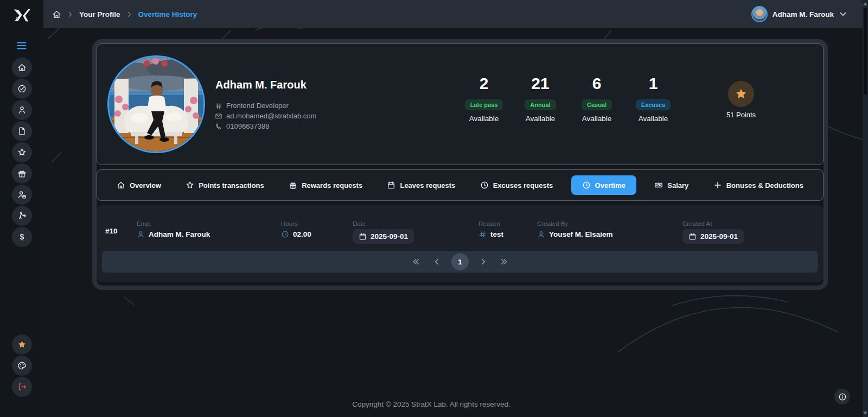 The image size is (868, 417). I want to click on tab-excuses-requests: Excuses requests, so click(516, 185).